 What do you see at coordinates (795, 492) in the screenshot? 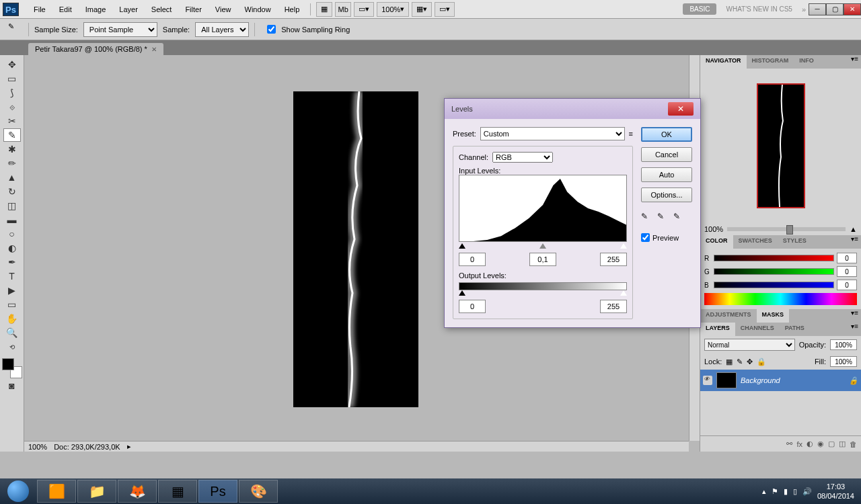
I see `tray-network-icon: ▯` at bounding box center [795, 492].